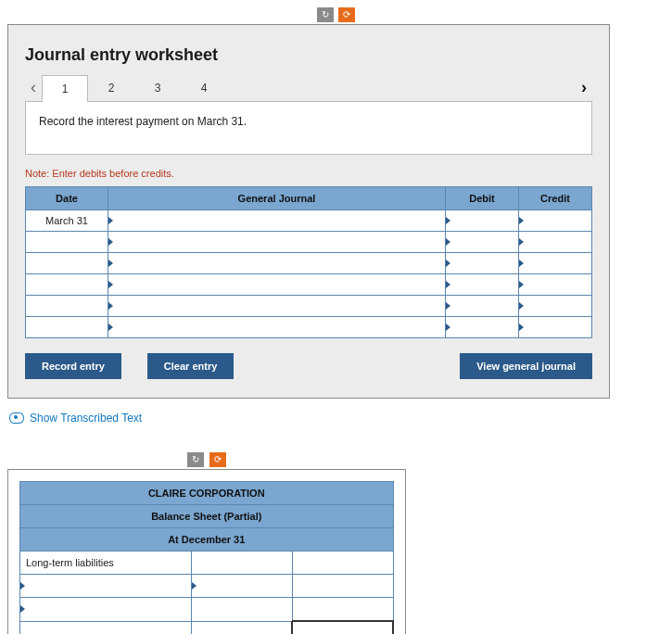  Describe the element at coordinates (143, 121) in the screenshot. I see `prompt-text: Record the interest payment on March 31.` at that location.